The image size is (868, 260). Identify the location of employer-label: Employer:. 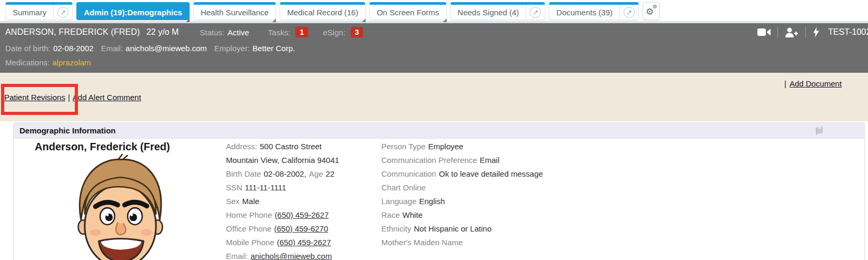
(232, 49).